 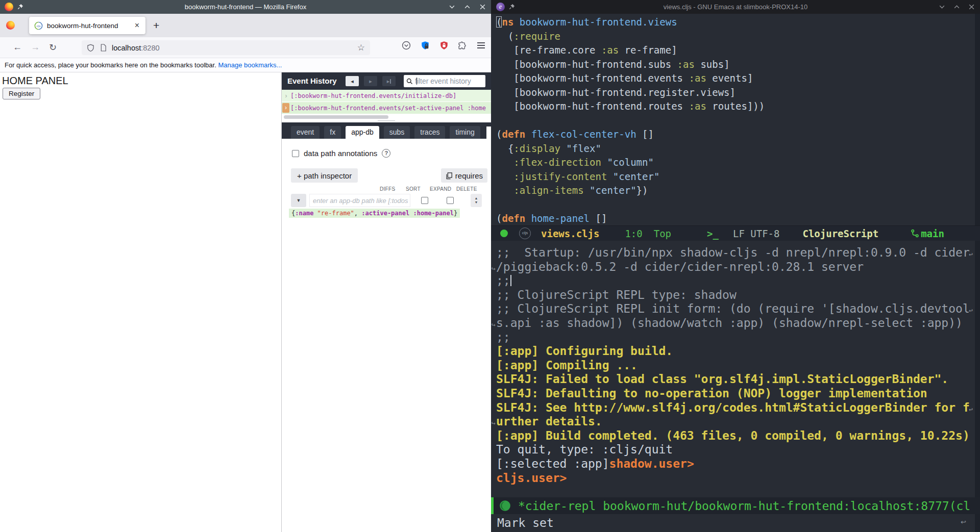 I want to click on bookmark-star-icon: ☆, so click(x=361, y=48).